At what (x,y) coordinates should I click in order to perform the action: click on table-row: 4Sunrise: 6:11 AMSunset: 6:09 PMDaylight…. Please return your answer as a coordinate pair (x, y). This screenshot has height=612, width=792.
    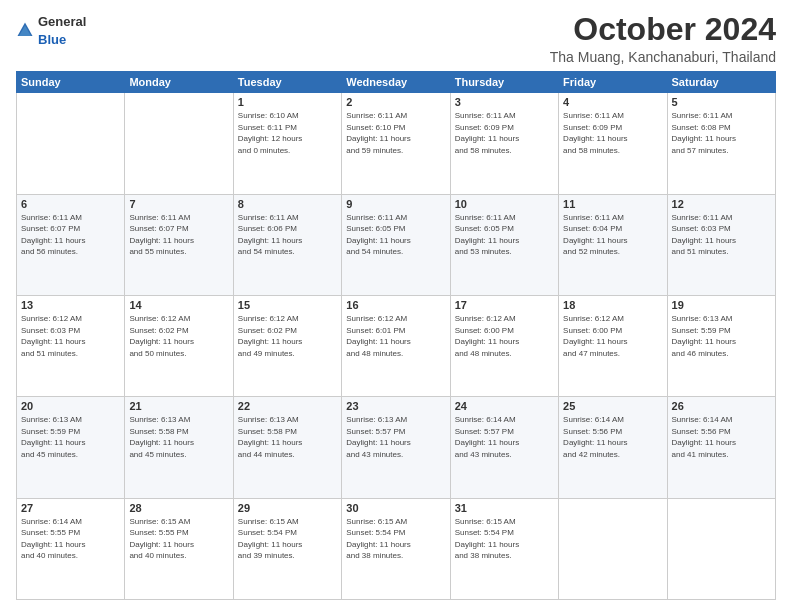
    Looking at the image, I should click on (613, 144).